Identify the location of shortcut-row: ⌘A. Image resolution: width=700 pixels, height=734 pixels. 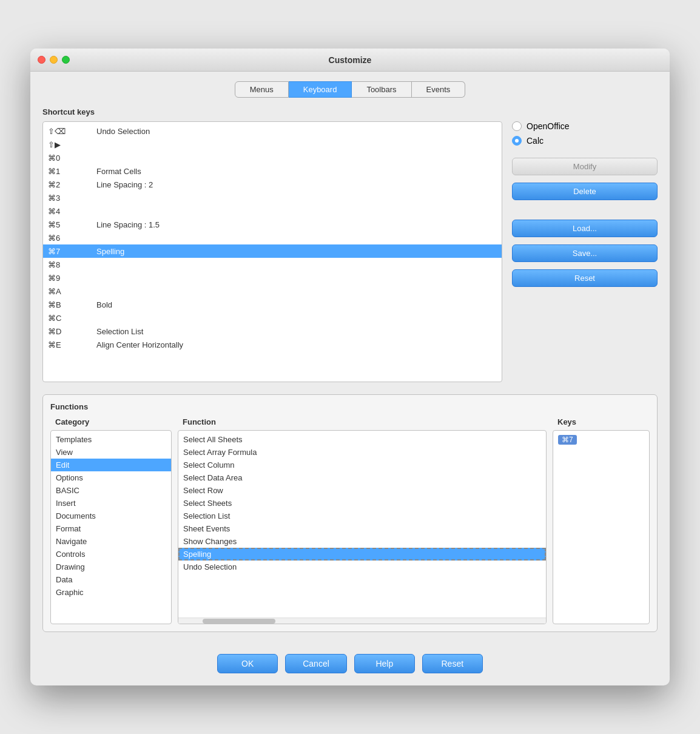
(272, 291).